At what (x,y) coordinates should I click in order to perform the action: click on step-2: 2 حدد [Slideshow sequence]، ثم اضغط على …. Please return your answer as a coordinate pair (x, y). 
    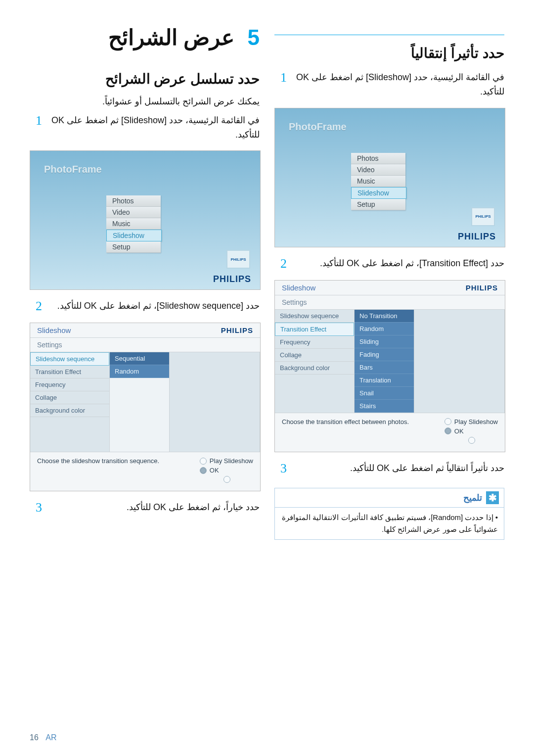
    Looking at the image, I should click on (144, 306).